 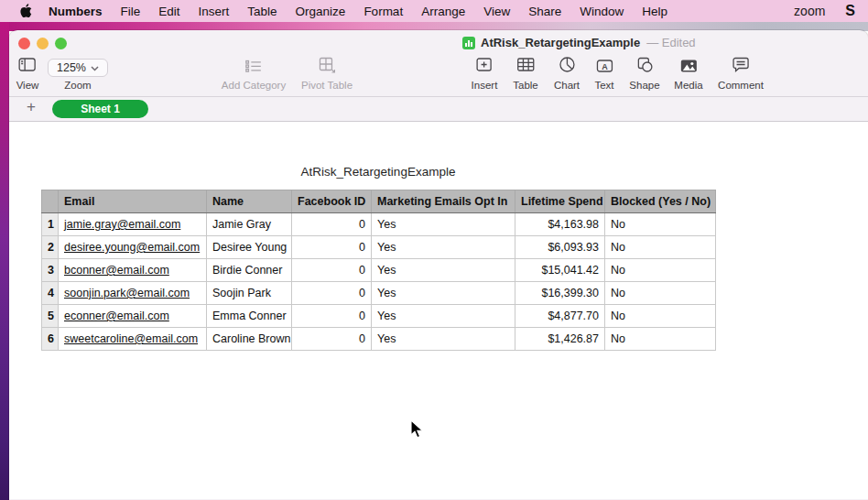 What do you see at coordinates (131, 11) in the screenshot?
I see `menu-item-file: File` at bounding box center [131, 11].